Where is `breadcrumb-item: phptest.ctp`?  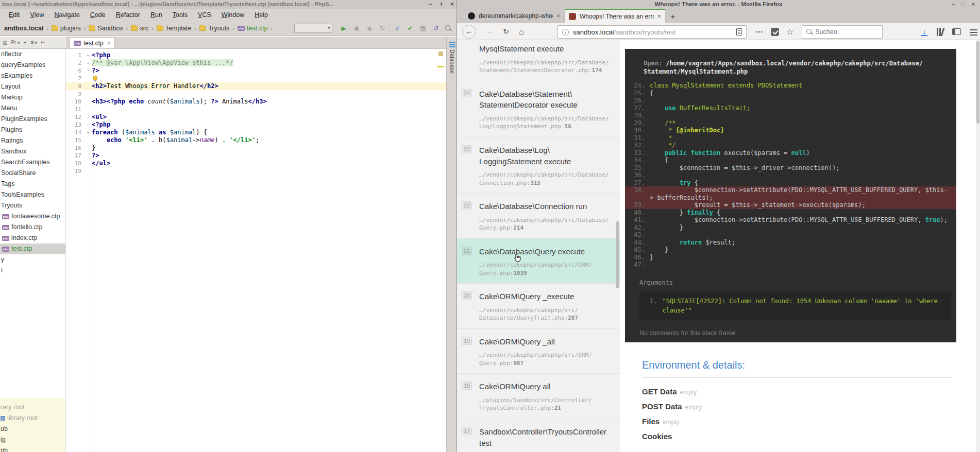 breadcrumb-item: phptest.ctp is located at coordinates (252, 28).